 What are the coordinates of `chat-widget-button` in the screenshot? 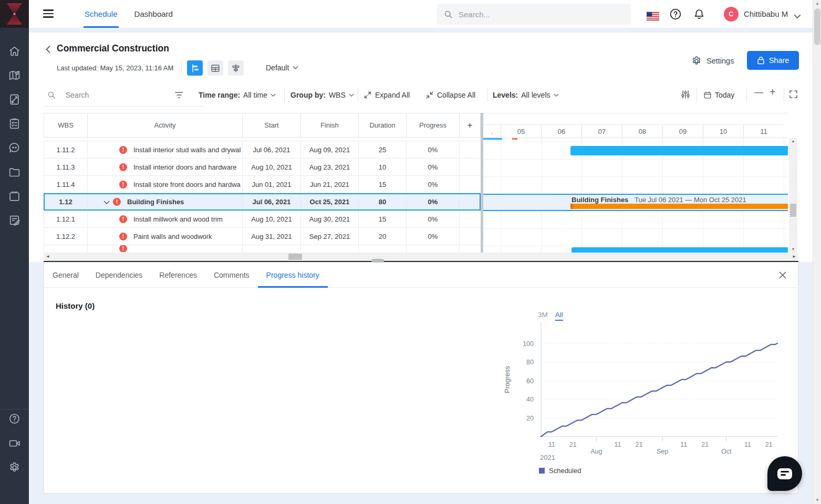 It's located at (785, 474).